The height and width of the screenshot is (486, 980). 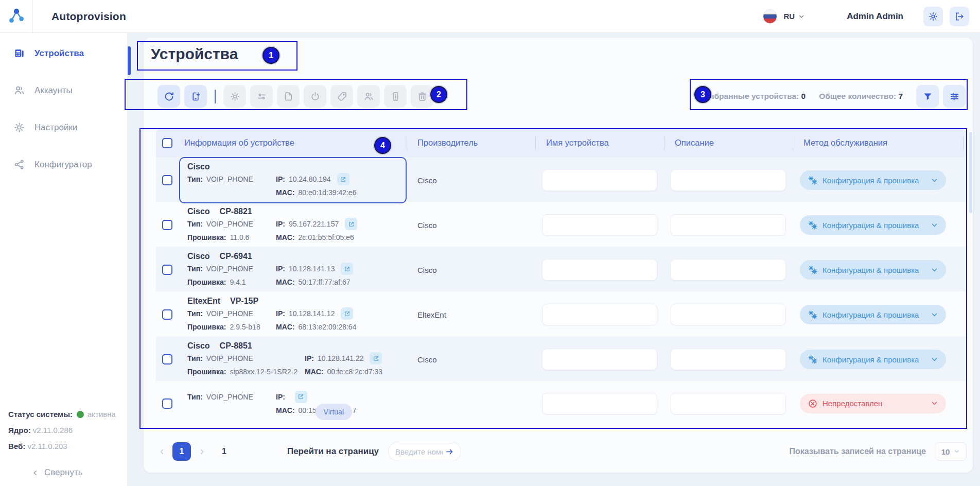 I want to click on column-header-manufacturer: Производитель, so click(x=471, y=143).